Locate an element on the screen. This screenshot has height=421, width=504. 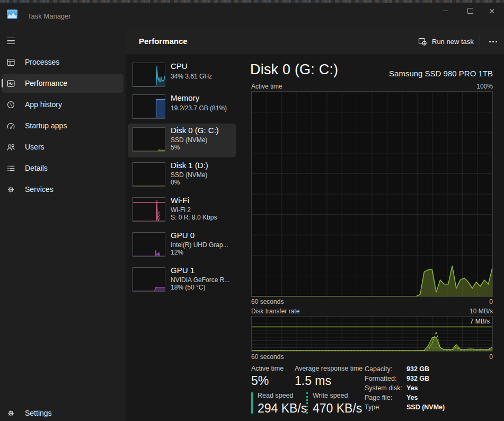
perf-item-cpu: CPU 34% 3.61 GHz is located at coordinates (182, 75).